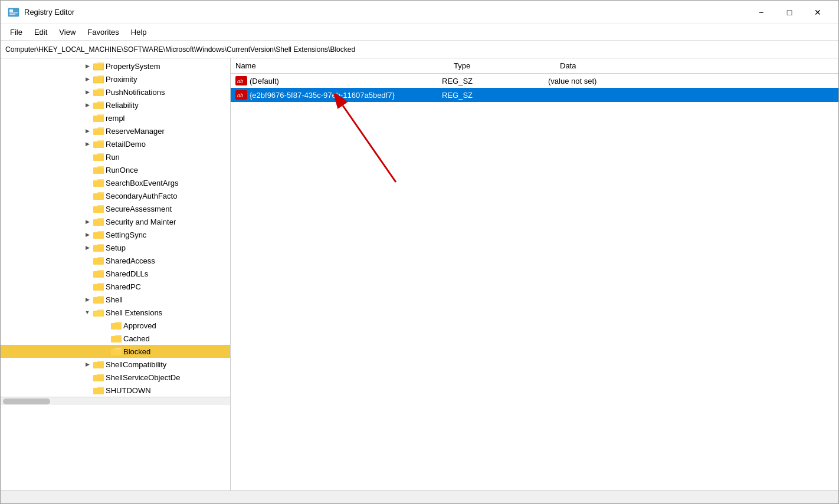 The image size is (839, 504). Describe the element at coordinates (116, 364) in the screenshot. I see `tree-item-shellcompatibility: ▶ ShellCompatibility` at that location.